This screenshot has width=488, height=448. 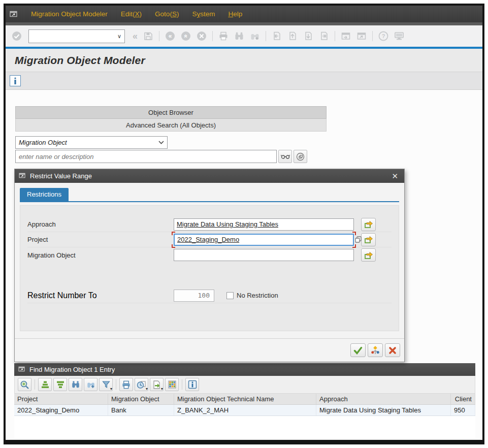 I want to click on find-panel-title: Find Migration Object 1 Entry, so click(x=72, y=370).